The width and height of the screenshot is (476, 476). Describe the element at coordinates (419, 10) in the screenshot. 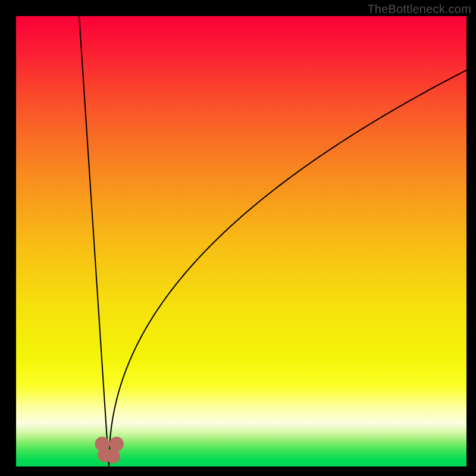

I see `watermark-text: TheBottleneck.com` at that location.